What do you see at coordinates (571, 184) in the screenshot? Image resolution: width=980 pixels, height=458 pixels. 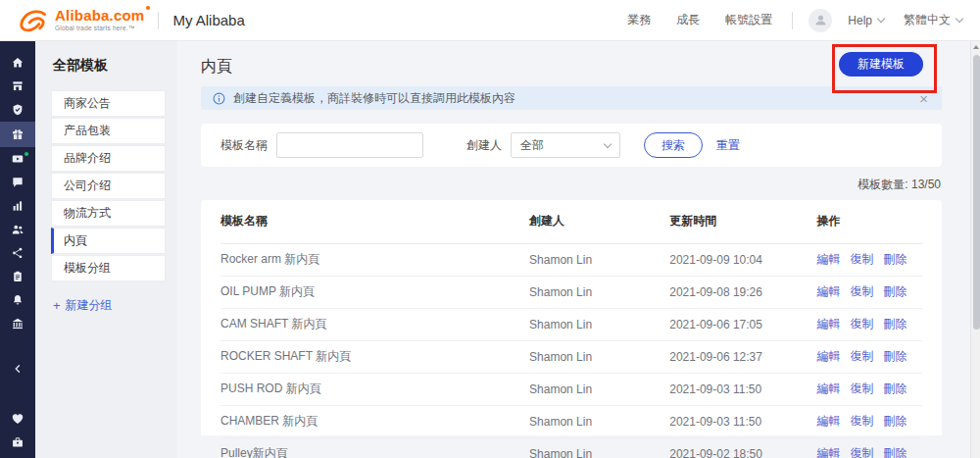 I see `template-count: 模板數量: 13/50` at bounding box center [571, 184].